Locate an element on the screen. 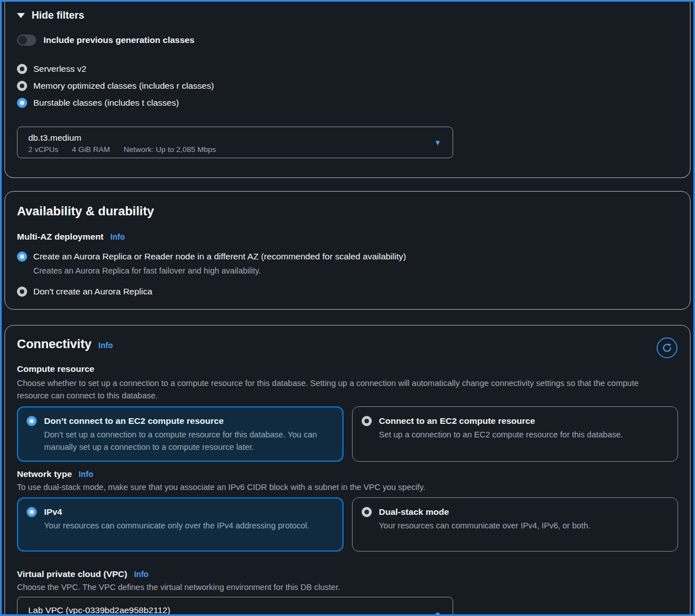 The width and height of the screenshot is (695, 616). instance-class-select: db.t3.medium 2 vCPUs4 GiB RAMNetwork: Up… is located at coordinates (235, 142).